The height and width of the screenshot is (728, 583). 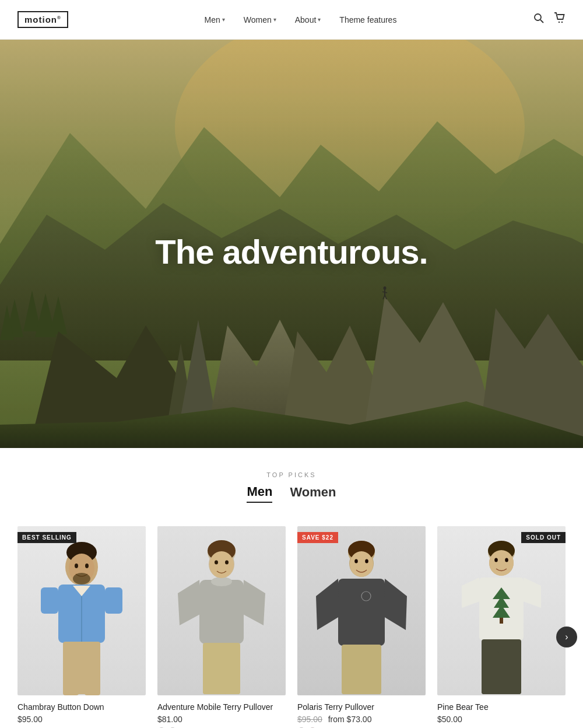 I want to click on site-header: motion® Men ▾ Women ▾ About ▾ Theme feat…, so click(x=292, y=20).